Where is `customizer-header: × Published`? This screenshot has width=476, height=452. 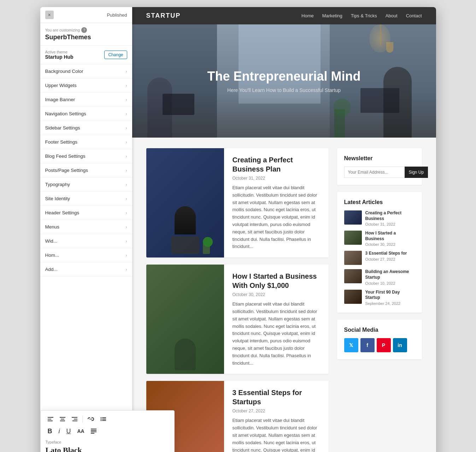 customizer-header: × Published is located at coordinates (86, 15).